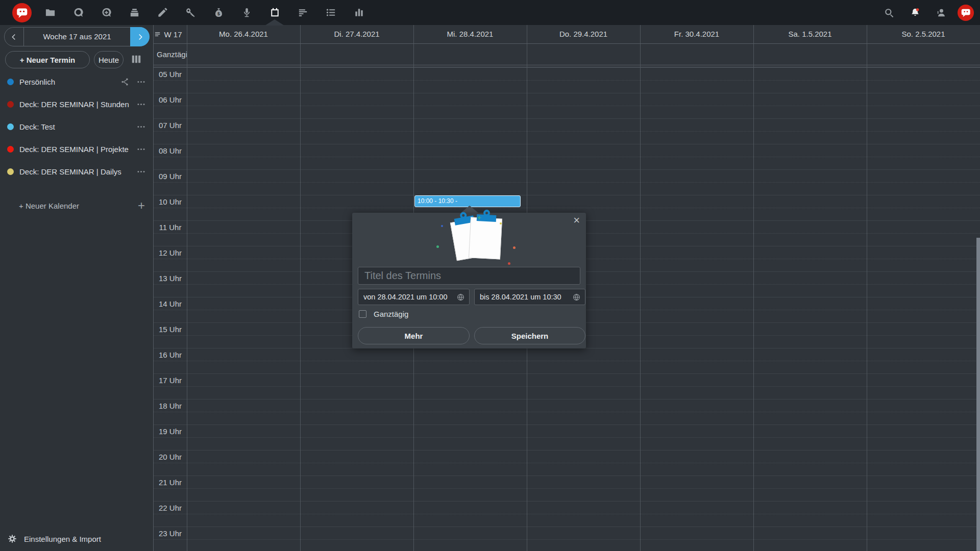  Describe the element at coordinates (77, 206) in the screenshot. I see `new-calendar-button: + Neuer Kalender +` at that location.